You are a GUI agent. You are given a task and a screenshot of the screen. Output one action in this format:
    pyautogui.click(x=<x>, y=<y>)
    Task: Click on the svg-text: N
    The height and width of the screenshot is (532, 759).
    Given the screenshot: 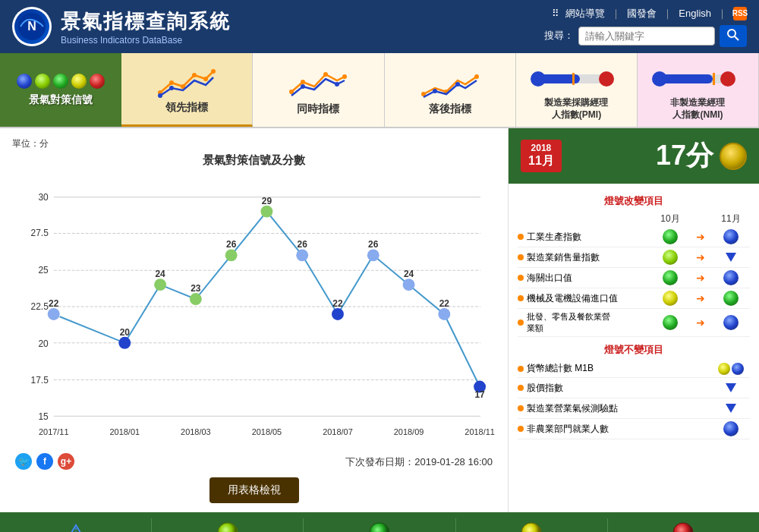 What is the action you would take?
    pyautogui.click(x=32, y=26)
    